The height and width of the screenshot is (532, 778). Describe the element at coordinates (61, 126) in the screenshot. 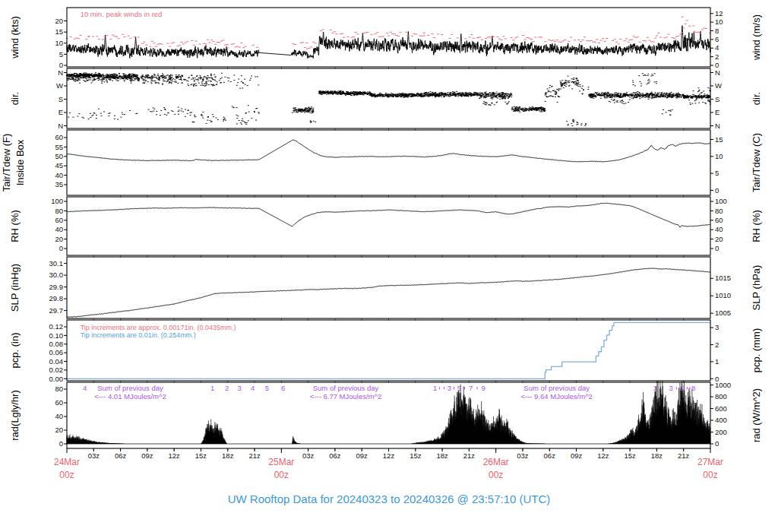

I see `dir-ytick-label-left: N` at that location.